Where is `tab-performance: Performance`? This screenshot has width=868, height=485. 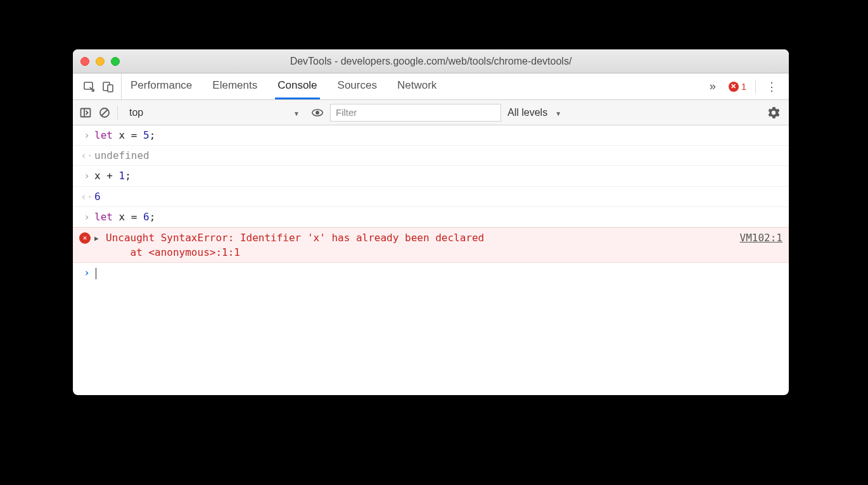
tab-performance: Performance is located at coordinates (161, 86).